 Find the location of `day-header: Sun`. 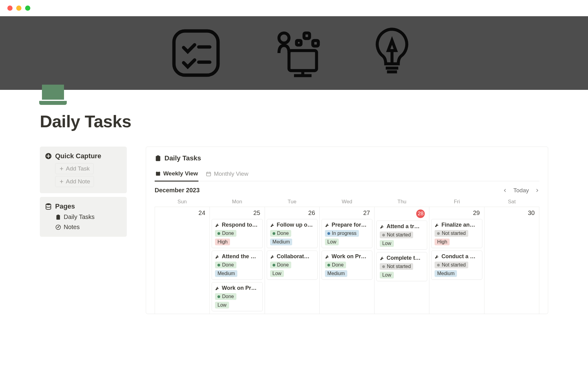

day-header: Sun is located at coordinates (182, 202).